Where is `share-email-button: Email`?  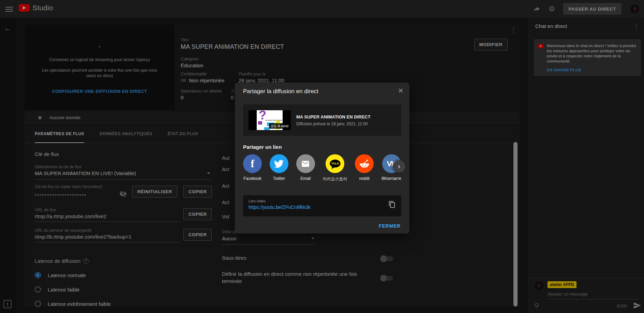
share-email-button: Email is located at coordinates (305, 168).